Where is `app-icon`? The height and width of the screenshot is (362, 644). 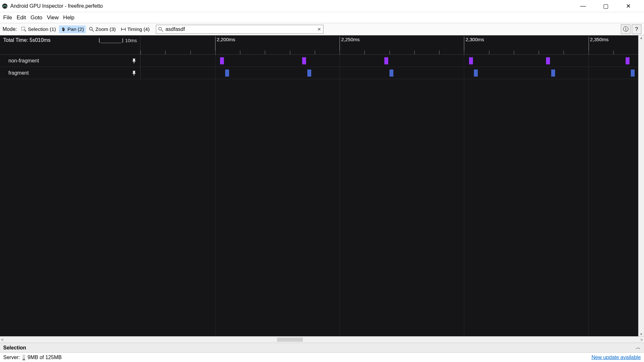 app-icon is located at coordinates (5, 6).